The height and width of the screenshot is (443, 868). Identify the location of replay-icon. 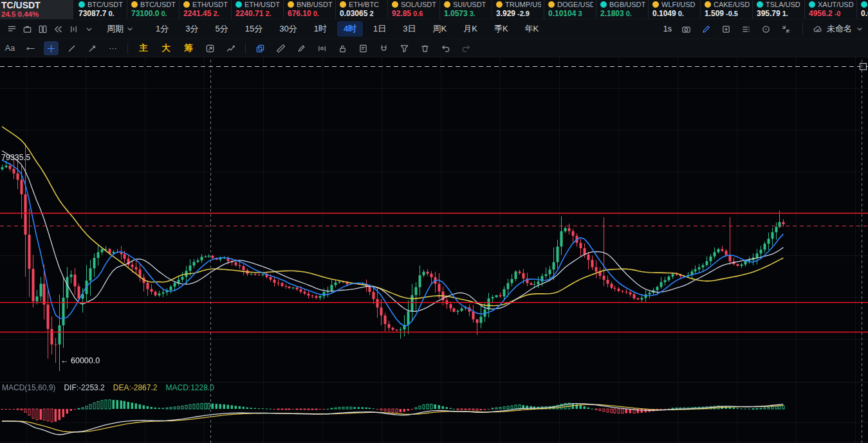
(210, 48).